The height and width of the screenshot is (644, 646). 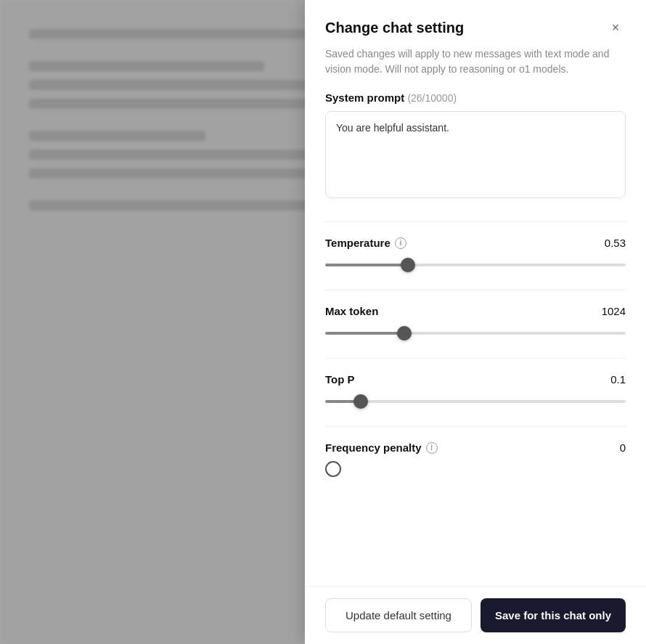 I want to click on modal-footer: Update default setting Save for this cha…, so click(x=475, y=615).